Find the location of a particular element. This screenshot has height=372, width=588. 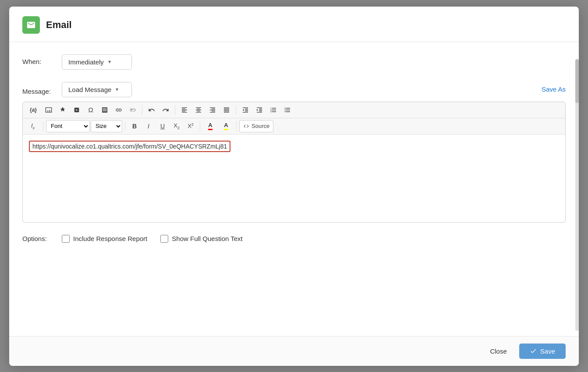

table-icon is located at coordinates (105, 110).